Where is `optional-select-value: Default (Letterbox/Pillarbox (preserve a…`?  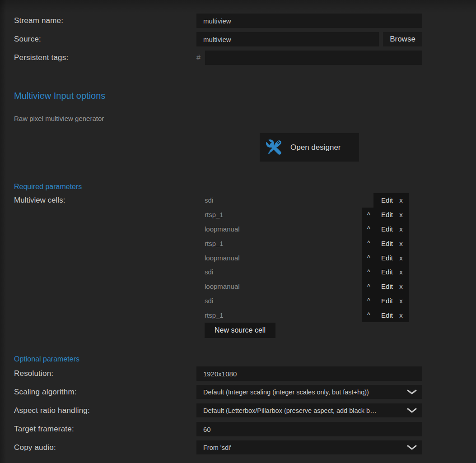
optional-select-value: Default (Letterbox/Pillarbox (preserve a… is located at coordinates (303, 411).